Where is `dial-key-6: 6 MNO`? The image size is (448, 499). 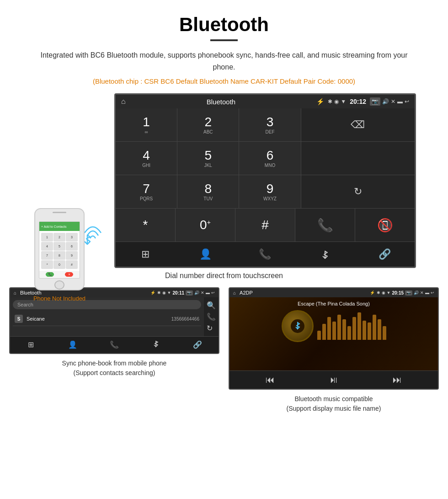 dial-key-6: 6 MNO is located at coordinates (270, 158).